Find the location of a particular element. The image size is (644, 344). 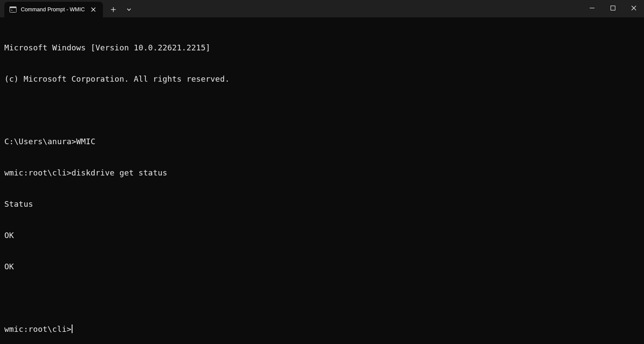

tab-dropdown-button is located at coordinates (129, 10).